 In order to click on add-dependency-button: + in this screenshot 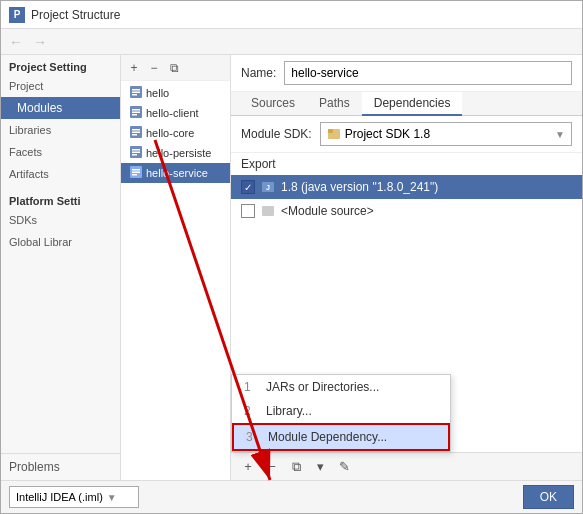, I will do `click(248, 467)`.